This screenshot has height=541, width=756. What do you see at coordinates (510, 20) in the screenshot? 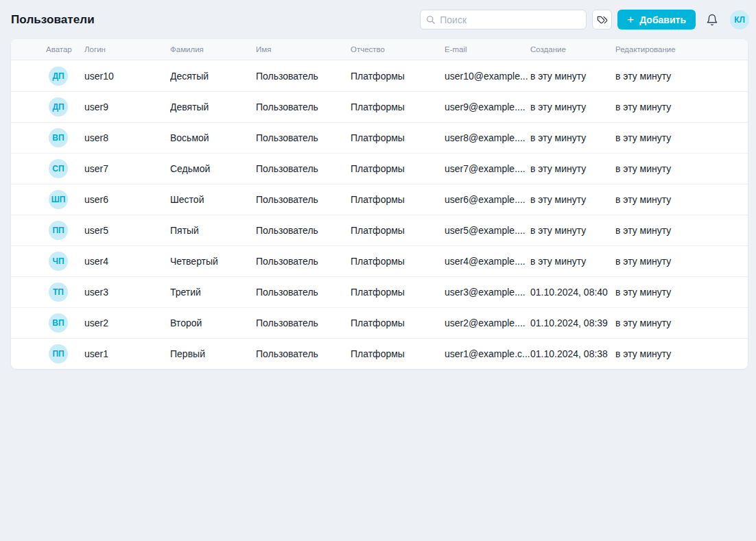
I see `search-input` at bounding box center [510, 20].